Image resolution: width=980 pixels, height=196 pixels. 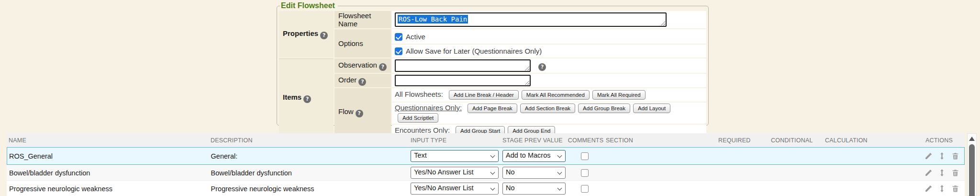 I want to click on observation-help-icon: ?, so click(x=383, y=67).